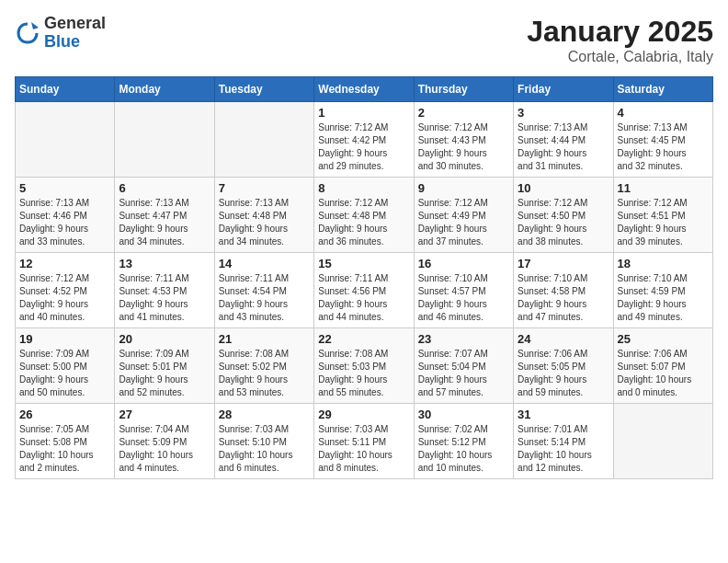 Image resolution: width=728 pixels, height=563 pixels. I want to click on day-info: Sunrise: 7:12 AM Sunset: 4:50 PM Dayligh…, so click(563, 223).